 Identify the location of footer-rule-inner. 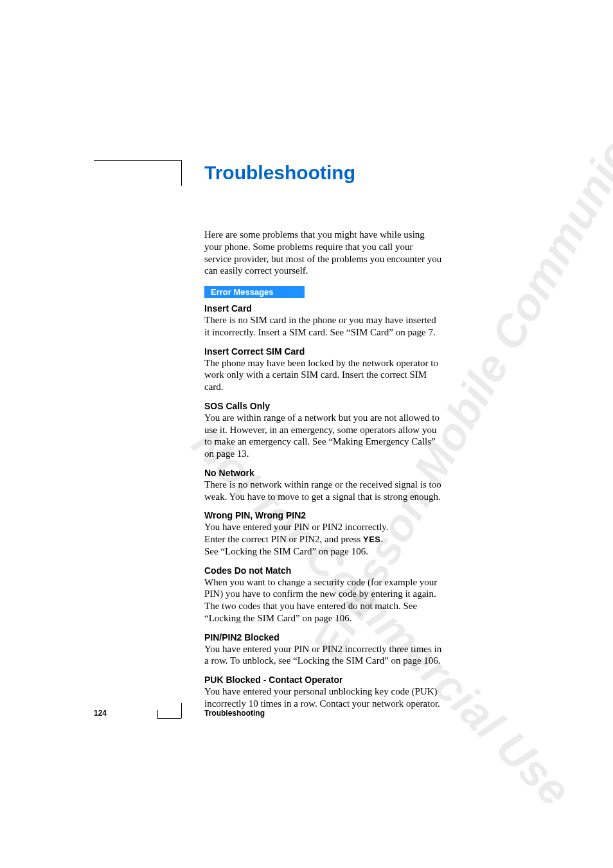
(181, 711).